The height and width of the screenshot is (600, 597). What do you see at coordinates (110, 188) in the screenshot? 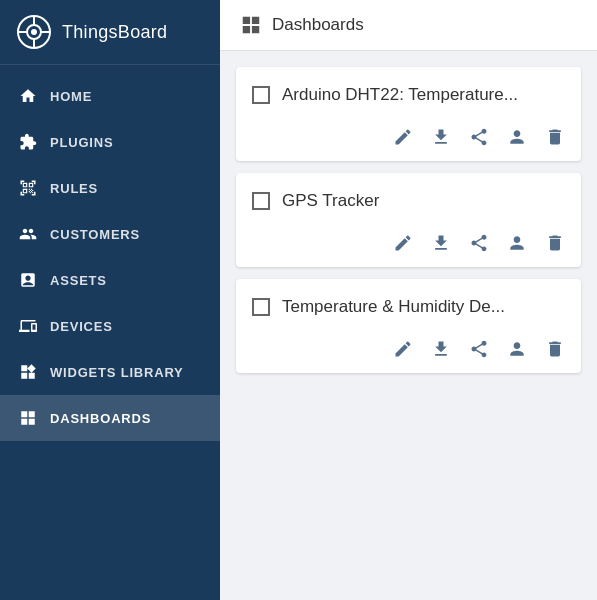
I see `sidebar-item-rules: RULES` at bounding box center [110, 188].